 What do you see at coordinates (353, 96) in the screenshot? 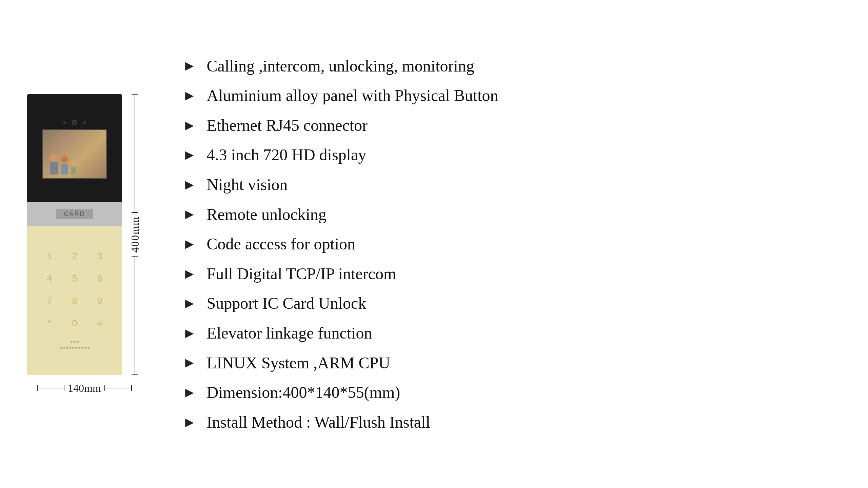
I see `spec-text-2: Aluminium alloy panel with Physical Butt…` at bounding box center [353, 96].